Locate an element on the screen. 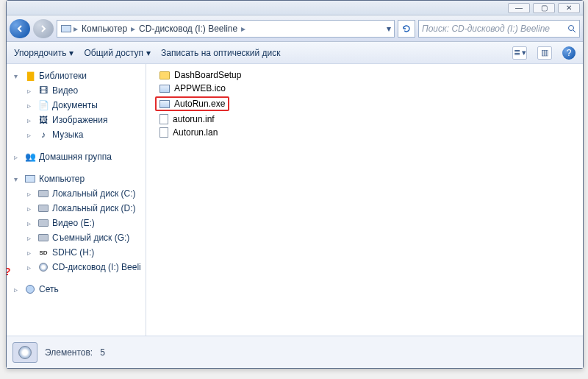 Image resolution: width=588 pixels, height=379 pixels. maximize-button: ▢ is located at coordinates (544, 8).